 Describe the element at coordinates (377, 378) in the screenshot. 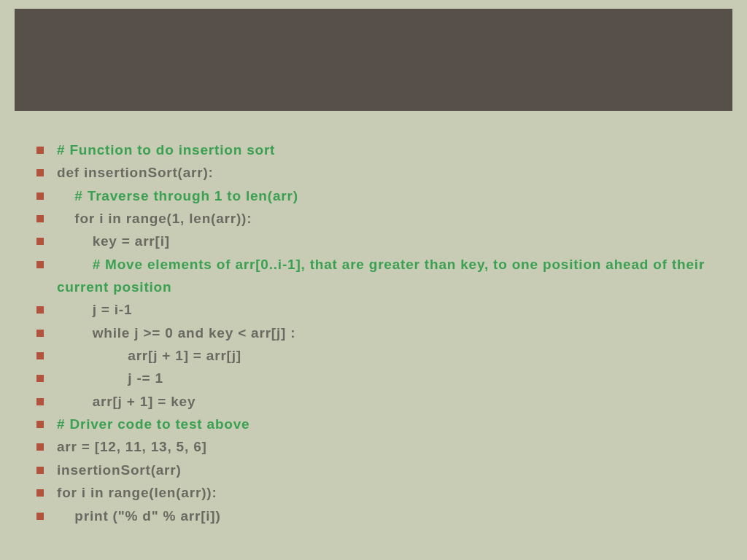

I see `code-line: j -= 1` at that location.